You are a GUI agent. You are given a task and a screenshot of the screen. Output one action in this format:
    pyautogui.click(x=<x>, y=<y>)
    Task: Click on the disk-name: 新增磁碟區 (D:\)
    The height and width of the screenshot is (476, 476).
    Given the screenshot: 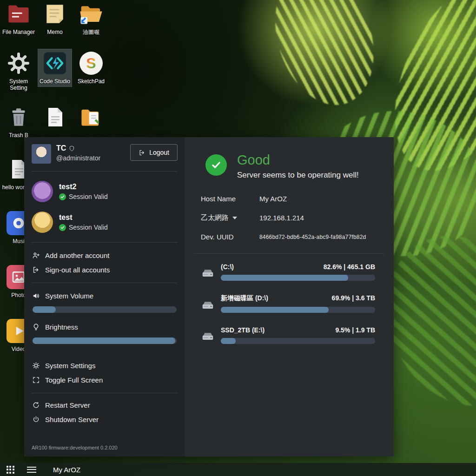 What is the action you would take?
    pyautogui.click(x=245, y=298)
    